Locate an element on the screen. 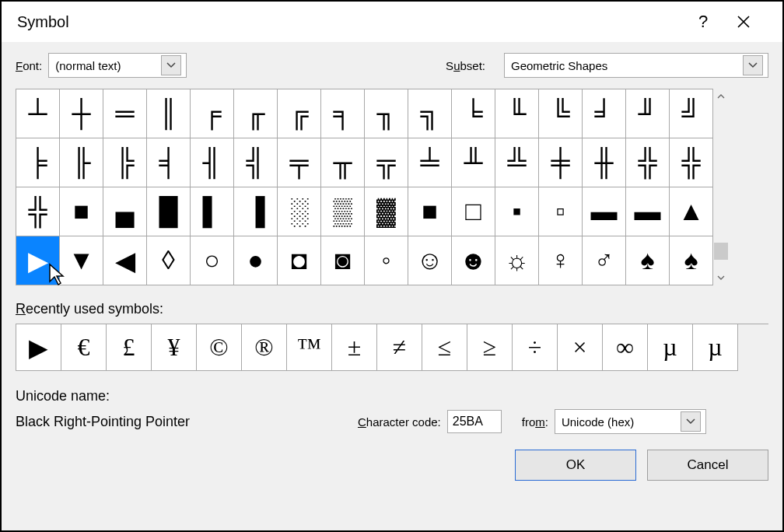  symbol-cell: ╟ is located at coordinates (82, 163).